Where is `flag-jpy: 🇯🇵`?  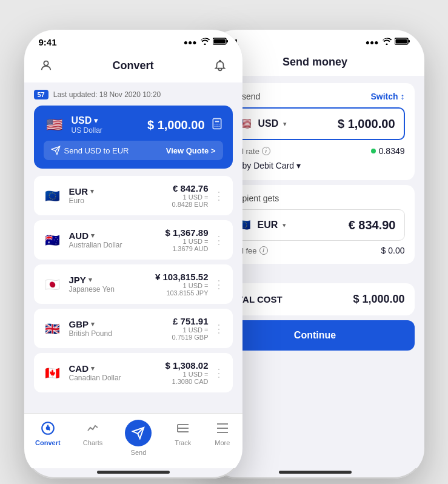
flag-jpy: 🇯🇵 is located at coordinates (53, 284).